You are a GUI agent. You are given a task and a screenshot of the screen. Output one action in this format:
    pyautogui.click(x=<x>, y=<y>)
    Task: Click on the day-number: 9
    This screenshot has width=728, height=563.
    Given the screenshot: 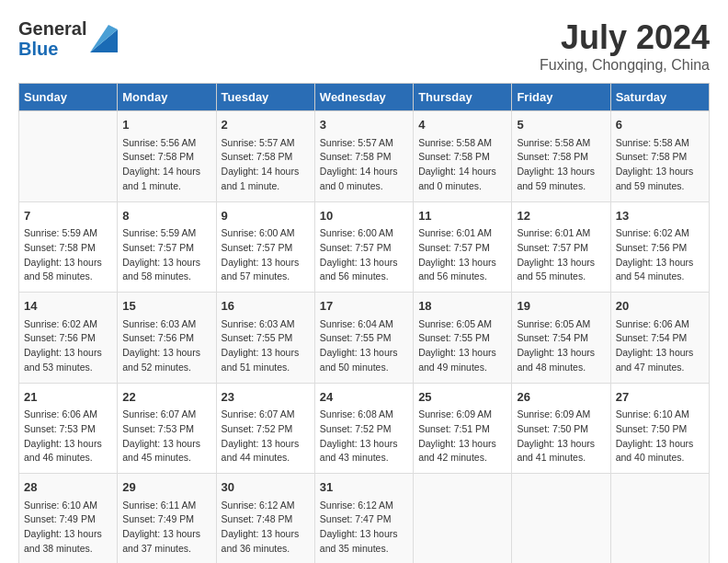 What is the action you would take?
    pyautogui.click(x=266, y=216)
    